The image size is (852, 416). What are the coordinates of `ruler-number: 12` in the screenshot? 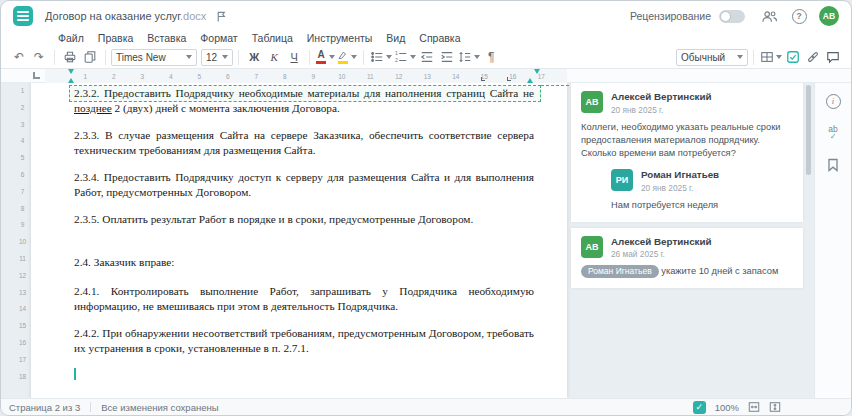 It's located at (22, 280).